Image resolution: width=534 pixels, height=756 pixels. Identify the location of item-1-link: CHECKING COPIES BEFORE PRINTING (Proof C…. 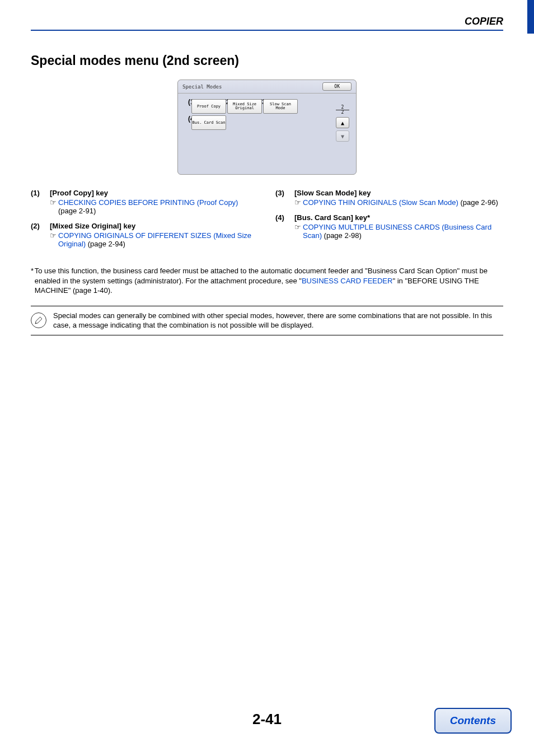
(148, 203).